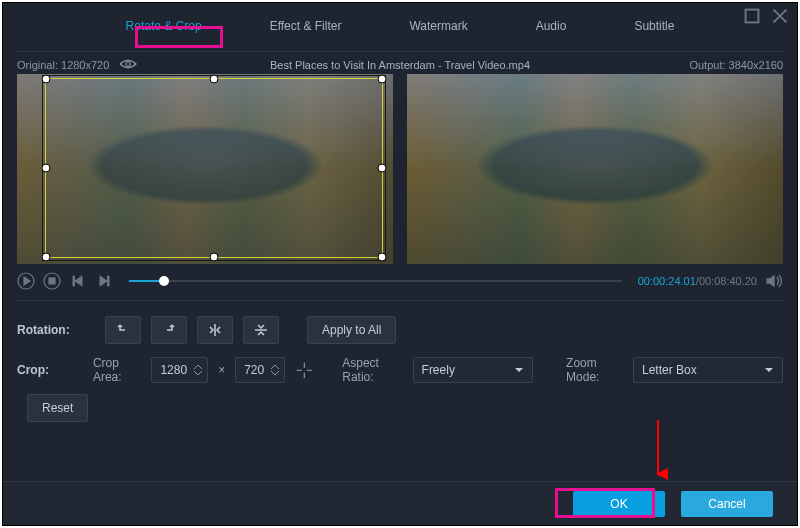  Describe the element at coordinates (222, 370) in the screenshot. I see `multiply-sign: ×` at that location.